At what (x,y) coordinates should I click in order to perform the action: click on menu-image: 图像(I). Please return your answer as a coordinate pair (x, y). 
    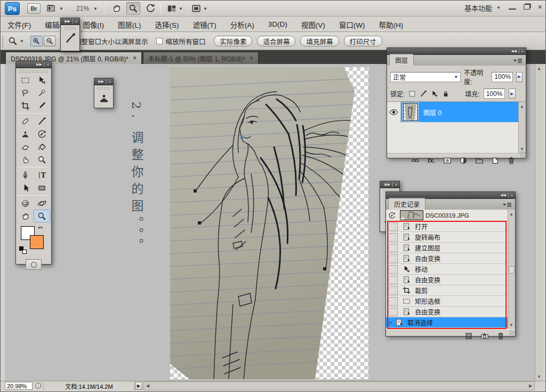
    Looking at the image, I should click on (93, 25).